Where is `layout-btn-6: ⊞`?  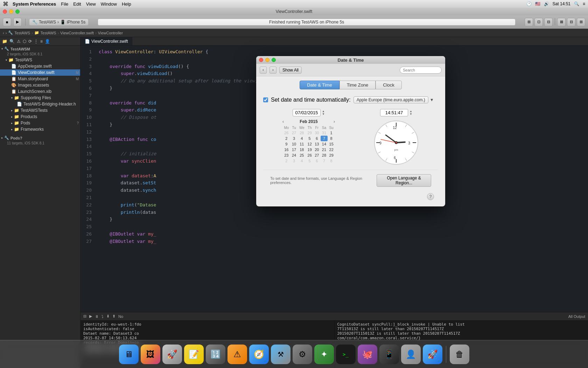
layout-btn-6: ⊞ is located at coordinates (581, 22).